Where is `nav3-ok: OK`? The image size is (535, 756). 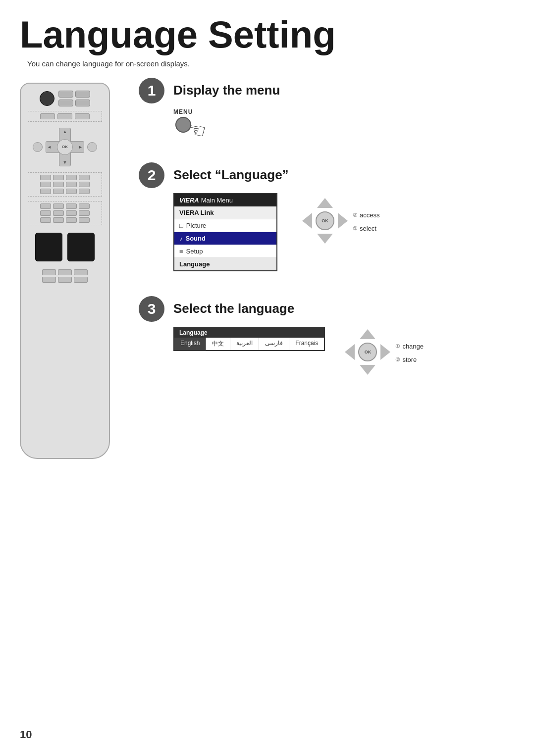 nav3-ok: OK is located at coordinates (368, 352).